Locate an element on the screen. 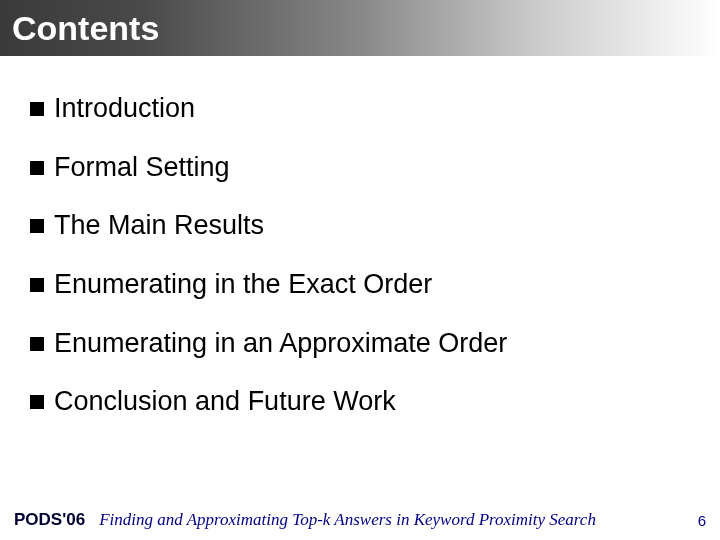 This screenshot has height=540, width=720. page-number: 6 is located at coordinates (702, 520).